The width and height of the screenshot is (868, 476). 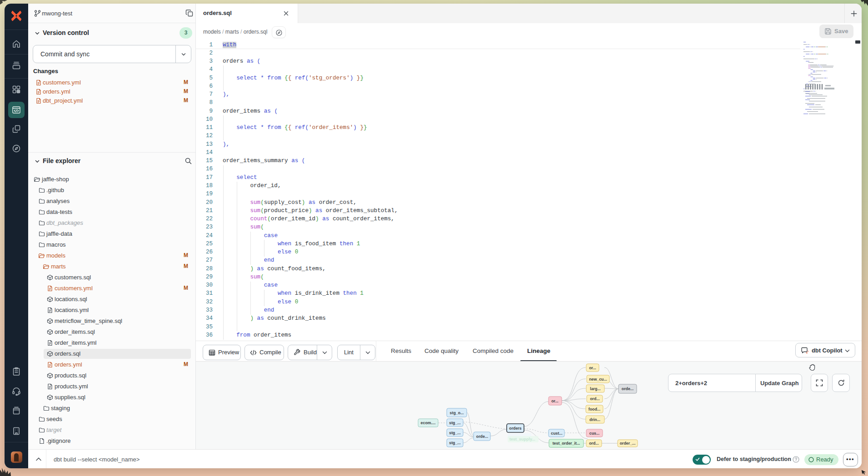 I want to click on svg-text: orders, so click(x=515, y=428).